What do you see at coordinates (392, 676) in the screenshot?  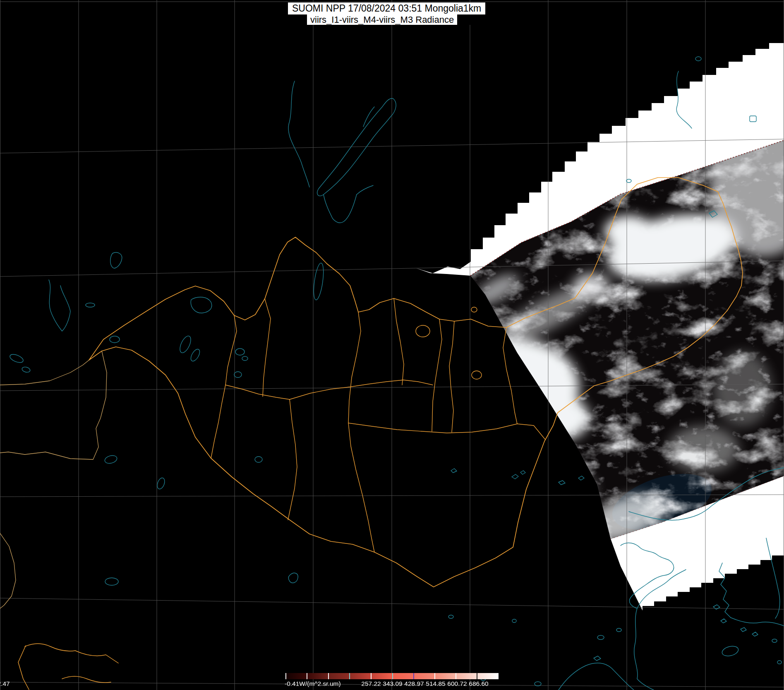 I see `colorbar` at bounding box center [392, 676].